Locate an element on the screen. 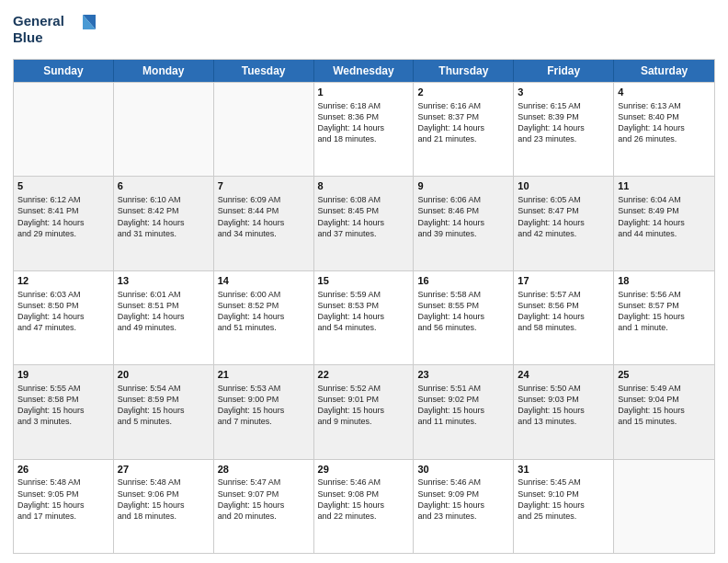 This screenshot has height=563, width=728. day-cell-9: 9Sunrise: 6:06 AM Sunset: 8:46 PM Daylig… is located at coordinates (463, 223).